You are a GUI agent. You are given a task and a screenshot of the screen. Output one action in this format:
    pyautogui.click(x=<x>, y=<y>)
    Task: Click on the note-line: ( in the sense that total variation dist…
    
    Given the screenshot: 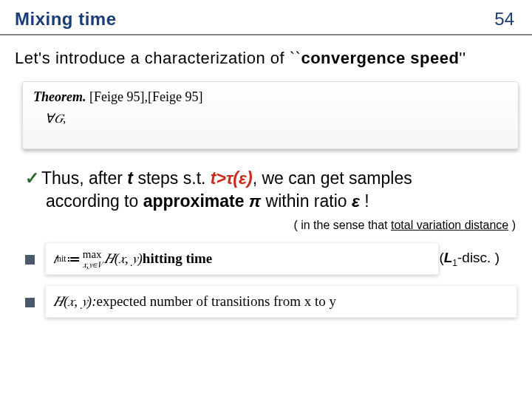 What is the action you would take?
    pyautogui.click(x=266, y=227)
    